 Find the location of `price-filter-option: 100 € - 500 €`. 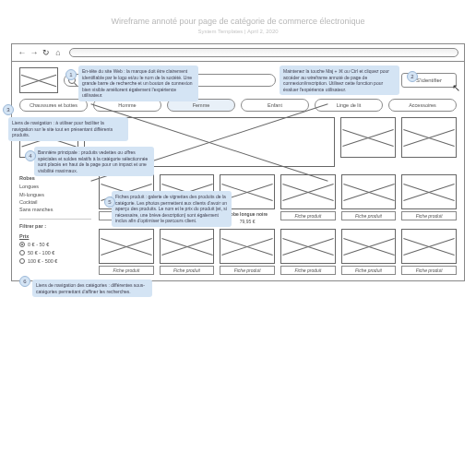

price-filter-option: 100 € - 500 € is located at coordinates (55, 261).